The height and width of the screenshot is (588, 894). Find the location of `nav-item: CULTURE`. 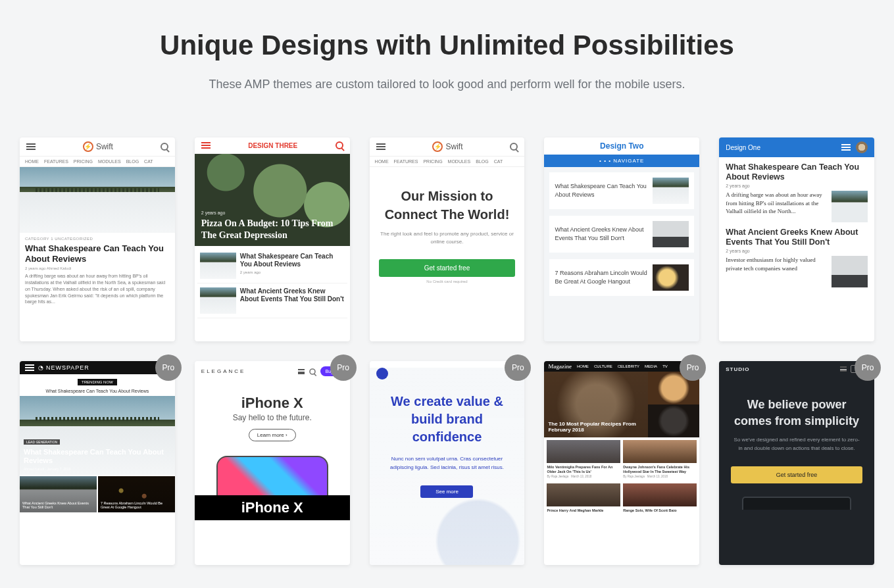

nav-item: CULTURE is located at coordinates (603, 366).